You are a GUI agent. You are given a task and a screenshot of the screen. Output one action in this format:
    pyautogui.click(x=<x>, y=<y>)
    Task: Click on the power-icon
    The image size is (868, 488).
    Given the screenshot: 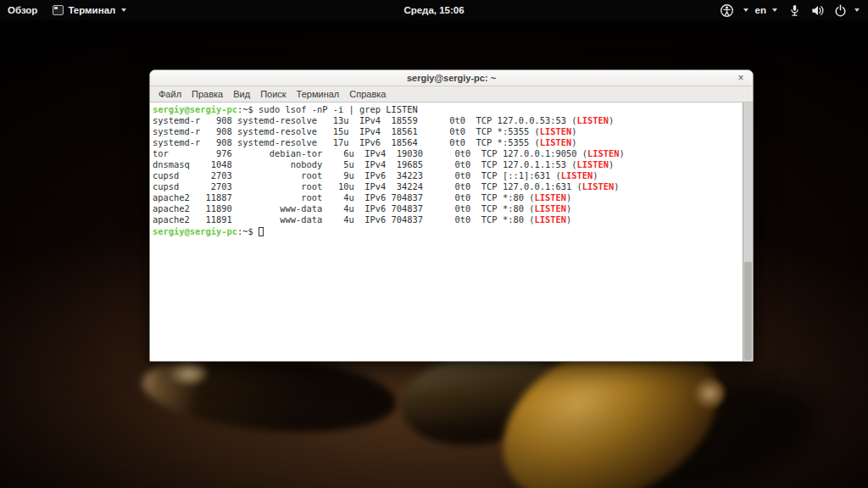 What is the action you would take?
    pyautogui.click(x=841, y=10)
    